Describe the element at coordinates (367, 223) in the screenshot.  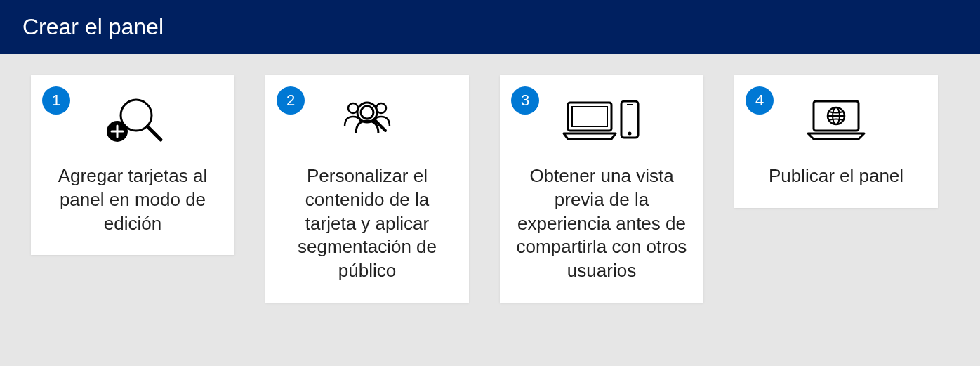
I see `step-text: Personalizar el contenido de la tarjeta …` at that location.